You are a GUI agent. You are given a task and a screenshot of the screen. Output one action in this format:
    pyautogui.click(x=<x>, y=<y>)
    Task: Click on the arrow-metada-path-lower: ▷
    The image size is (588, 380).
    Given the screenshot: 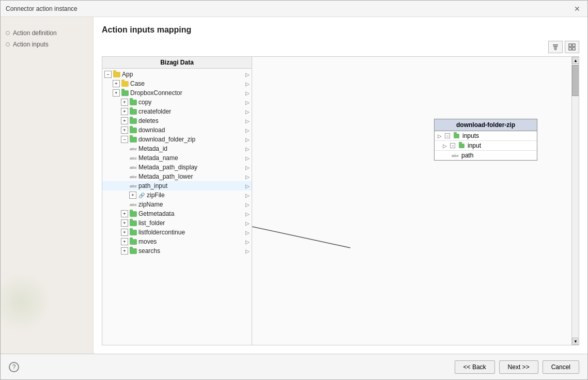 What is the action you would take?
    pyautogui.click(x=247, y=177)
    